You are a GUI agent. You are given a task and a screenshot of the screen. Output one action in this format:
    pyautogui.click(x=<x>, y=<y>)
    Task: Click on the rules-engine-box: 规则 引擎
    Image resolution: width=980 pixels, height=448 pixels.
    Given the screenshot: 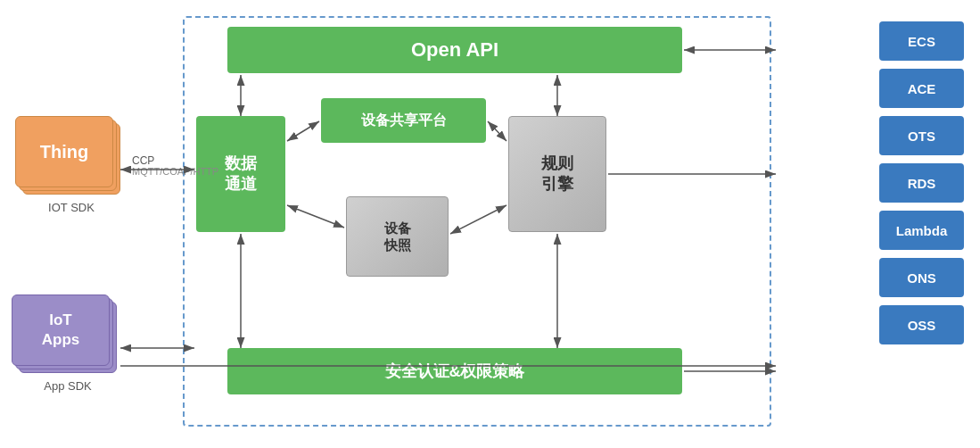 What is the action you would take?
    pyautogui.click(x=557, y=174)
    